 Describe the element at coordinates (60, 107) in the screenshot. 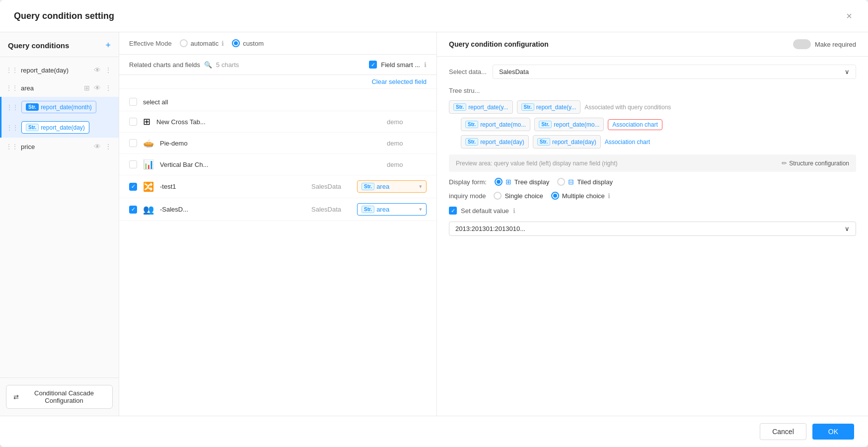

I see `list-item-active: ⋮⋮ Str. report_date(month)` at that location.